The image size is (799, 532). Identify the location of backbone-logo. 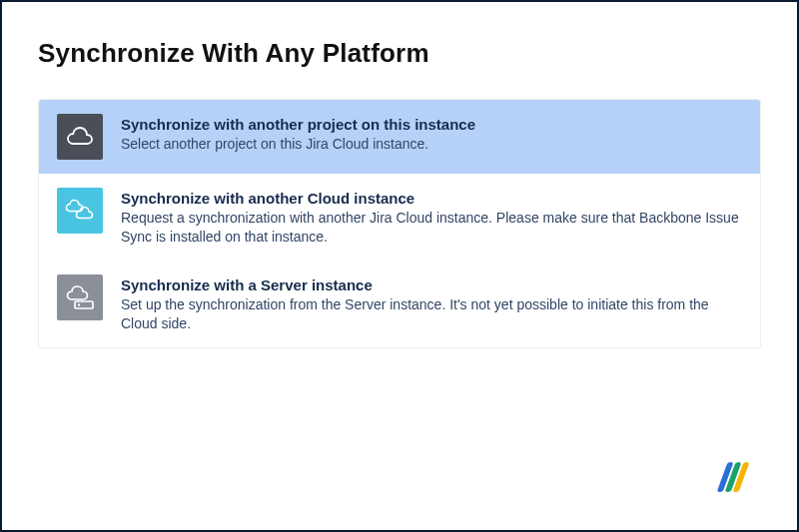
(735, 479).